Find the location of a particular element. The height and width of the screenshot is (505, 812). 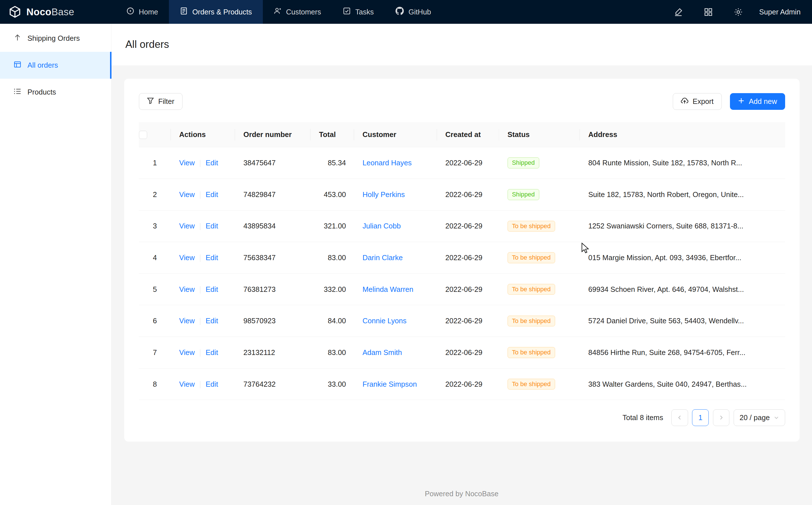

add-new-button-label: Add new is located at coordinates (763, 102).